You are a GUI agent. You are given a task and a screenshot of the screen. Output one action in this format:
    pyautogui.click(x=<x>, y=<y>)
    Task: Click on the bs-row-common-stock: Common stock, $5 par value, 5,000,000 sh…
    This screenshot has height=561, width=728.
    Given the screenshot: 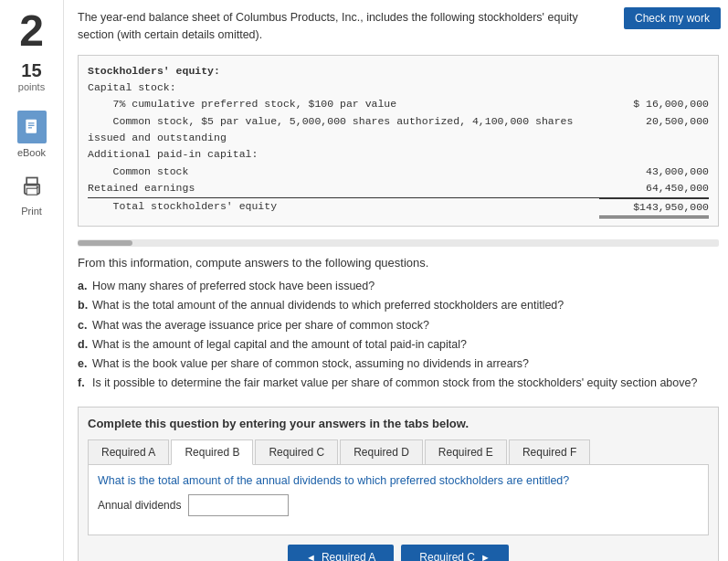 What is the action you would take?
    pyautogui.click(x=398, y=130)
    